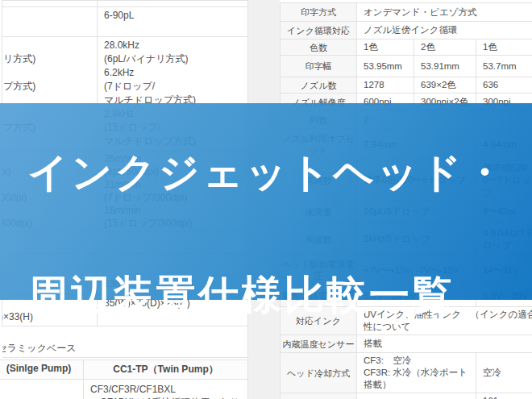 The image size is (532, 399). What do you see at coordinates (172, 23) in the screenshot?
I see `spec-value: 6-90pL` at bounding box center [172, 23].